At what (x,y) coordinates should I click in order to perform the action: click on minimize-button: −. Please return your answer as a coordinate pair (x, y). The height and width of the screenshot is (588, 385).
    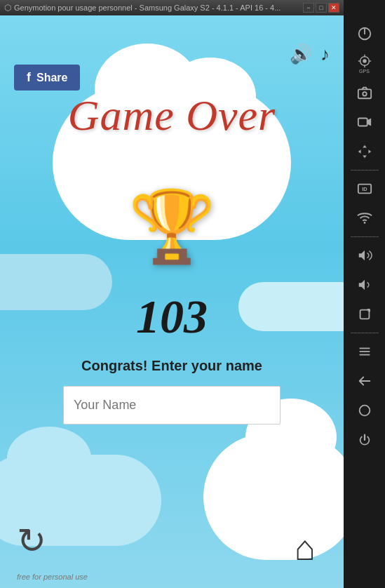
    Looking at the image, I should click on (309, 8).